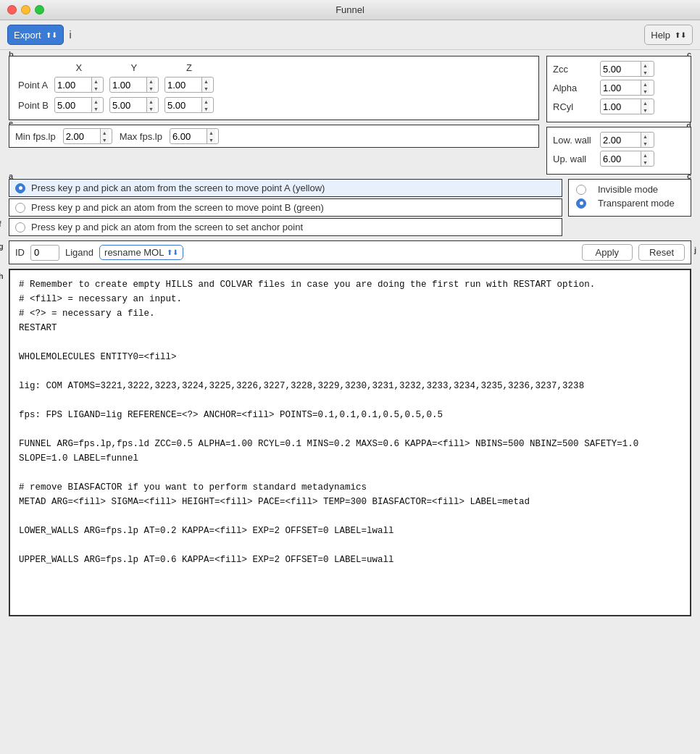  Describe the element at coordinates (628, 159) in the screenshot. I see `up-wall-input-wrap: 6.00 ▲ ▼` at that location.